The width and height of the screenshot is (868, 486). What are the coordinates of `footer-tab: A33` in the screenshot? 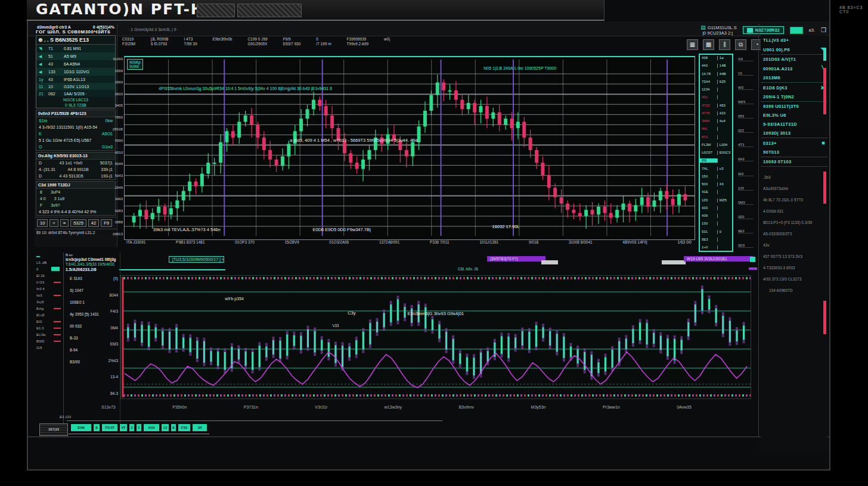 It's located at (151, 428).